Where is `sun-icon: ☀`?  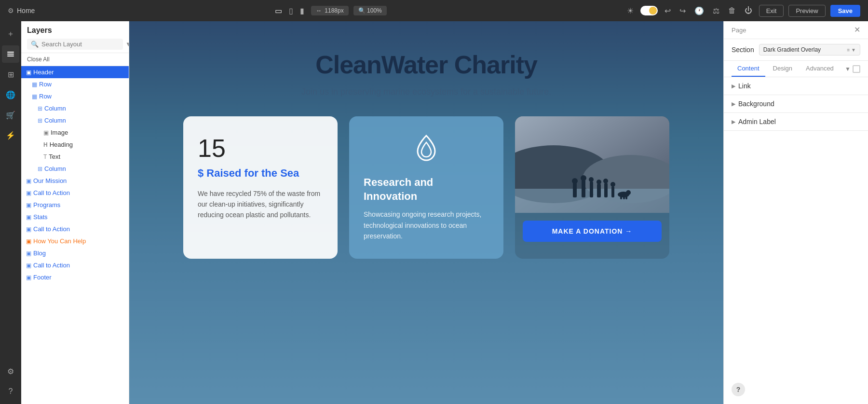 sun-icon: ☀ is located at coordinates (630, 11).